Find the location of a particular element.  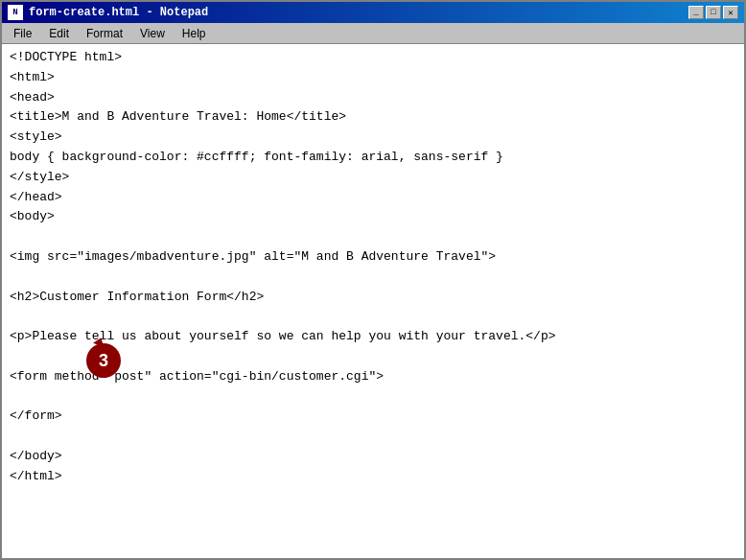

code-line-7: </style> is located at coordinates (373, 178).